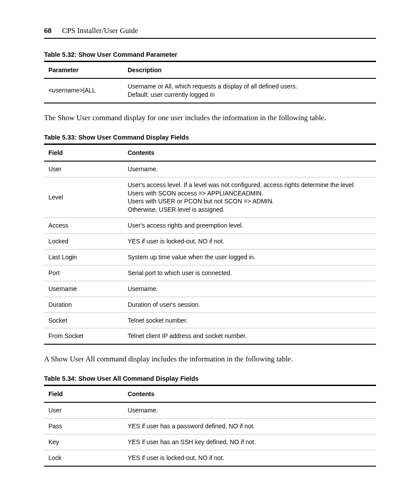 Image resolution: width=420 pixels, height=504 pixels. I want to click on table-row: <username>|ALL Username or All, which re…, so click(210, 91).